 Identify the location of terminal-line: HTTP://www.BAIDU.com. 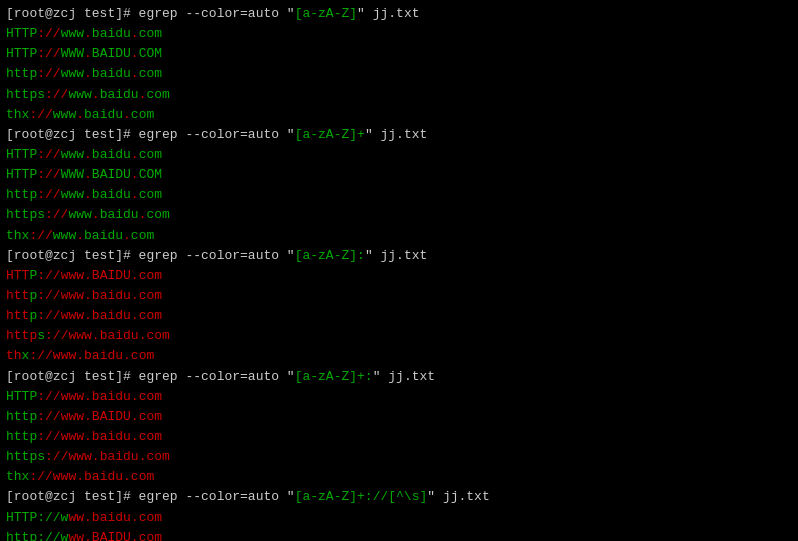
(399, 276).